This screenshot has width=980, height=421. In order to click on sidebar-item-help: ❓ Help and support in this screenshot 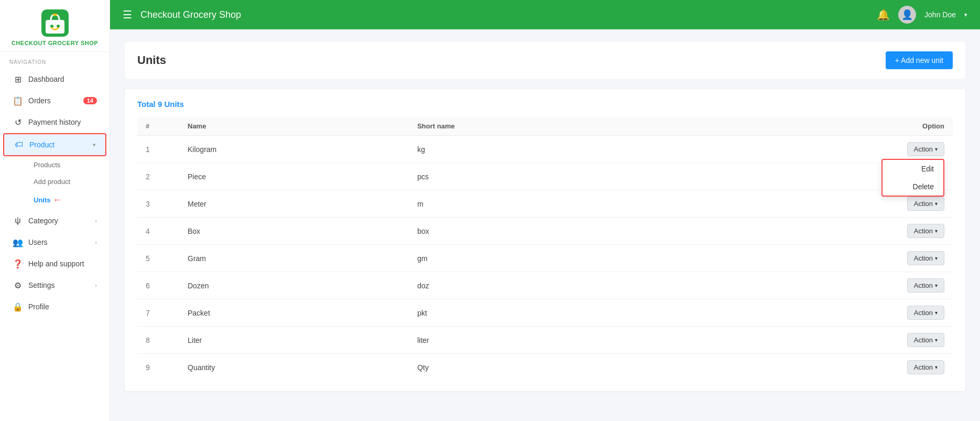, I will do `click(55, 264)`.